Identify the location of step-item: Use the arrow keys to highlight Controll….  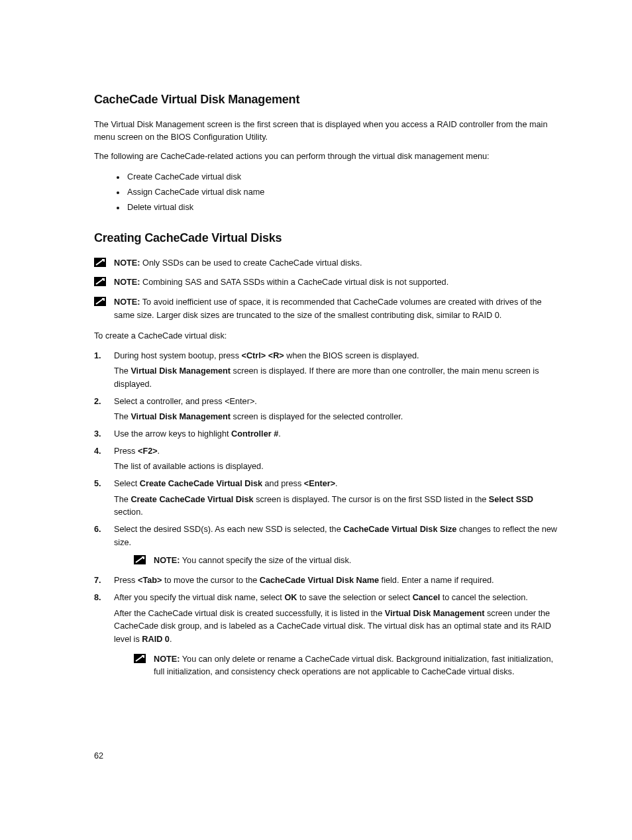
(337, 435).